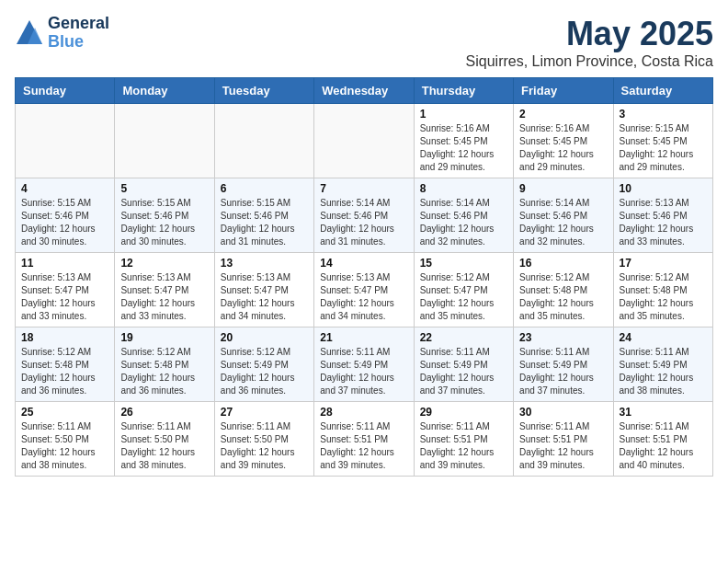 This screenshot has height=563, width=728. Describe the element at coordinates (364, 412) in the screenshot. I see `day-number: 28` at that location.